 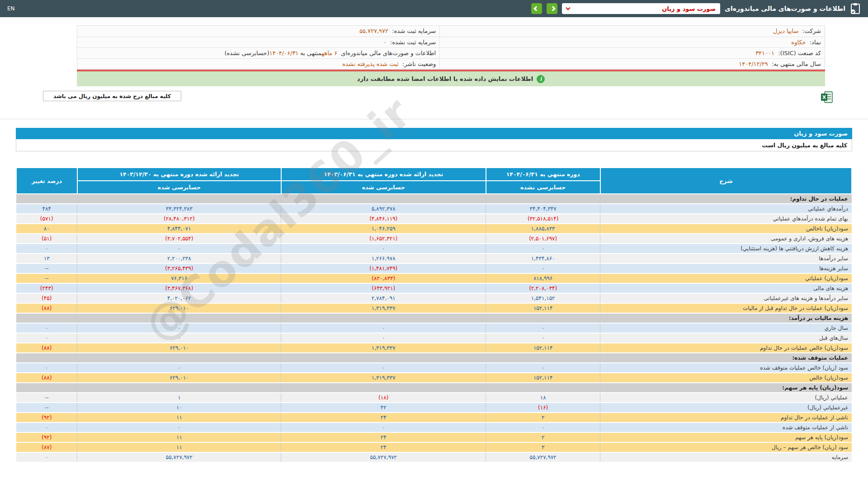 I want to click on column-header-description: شرح, so click(x=726, y=181).